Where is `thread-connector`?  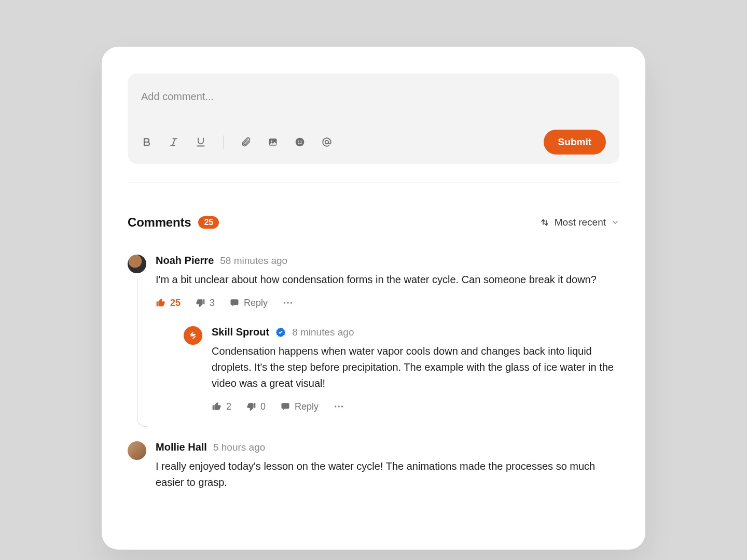 thread-connector is located at coordinates (142, 353).